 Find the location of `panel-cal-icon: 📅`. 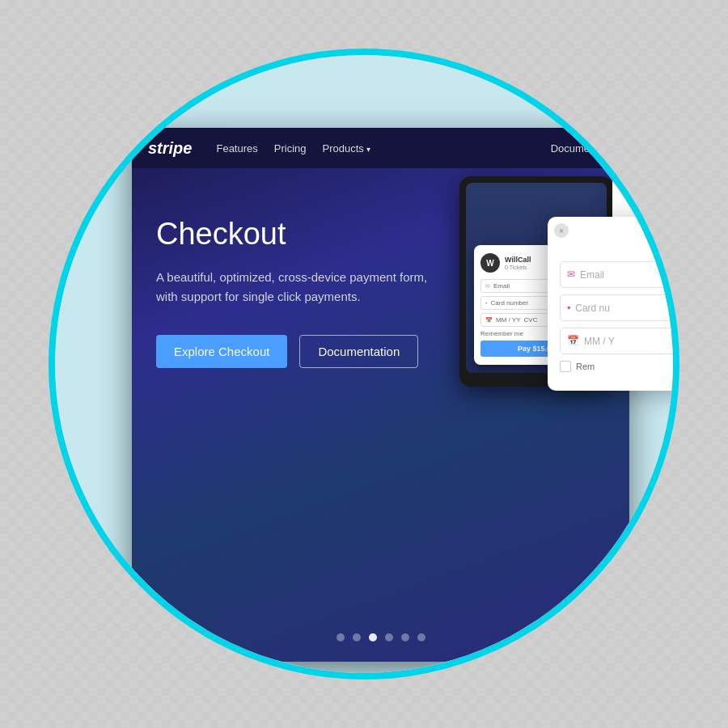

panel-cal-icon: 📅 is located at coordinates (573, 341).